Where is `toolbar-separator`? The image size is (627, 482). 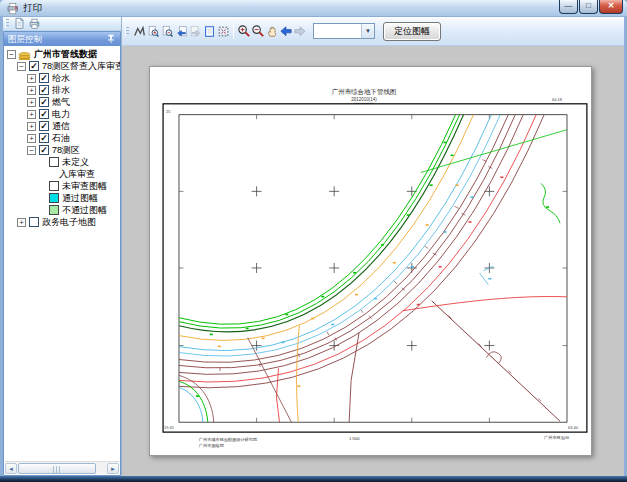 toolbar-separator is located at coordinates (234, 31).